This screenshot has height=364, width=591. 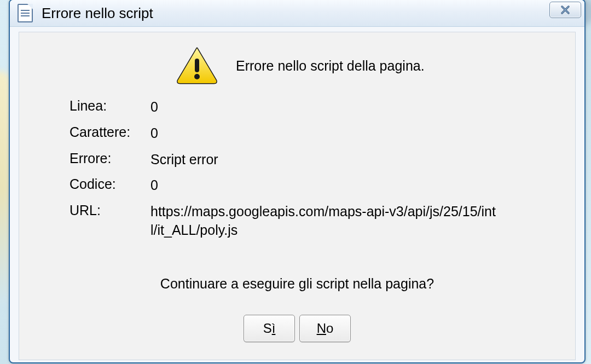 What do you see at coordinates (322, 134) in the screenshot?
I see `row-char: Carattere: 0` at bounding box center [322, 134].